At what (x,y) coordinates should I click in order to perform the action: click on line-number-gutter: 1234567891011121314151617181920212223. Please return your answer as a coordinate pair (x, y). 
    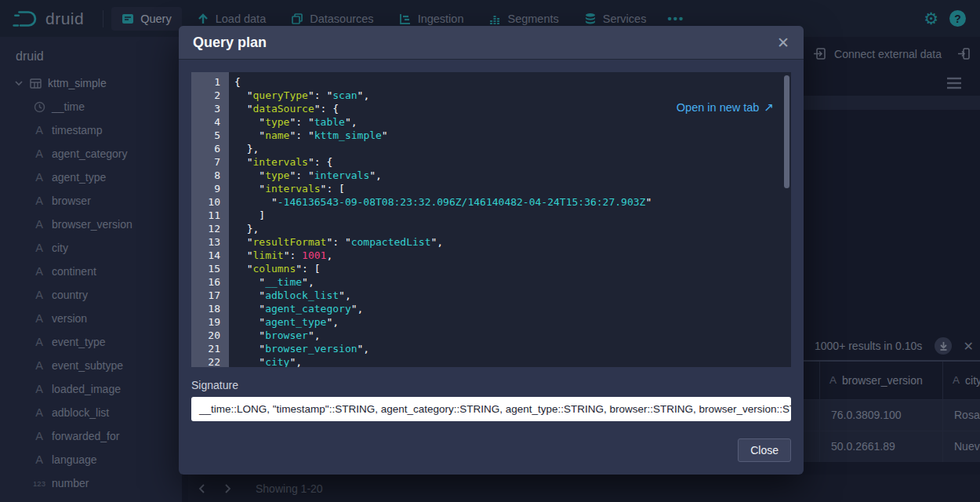
    Looking at the image, I should click on (210, 220).